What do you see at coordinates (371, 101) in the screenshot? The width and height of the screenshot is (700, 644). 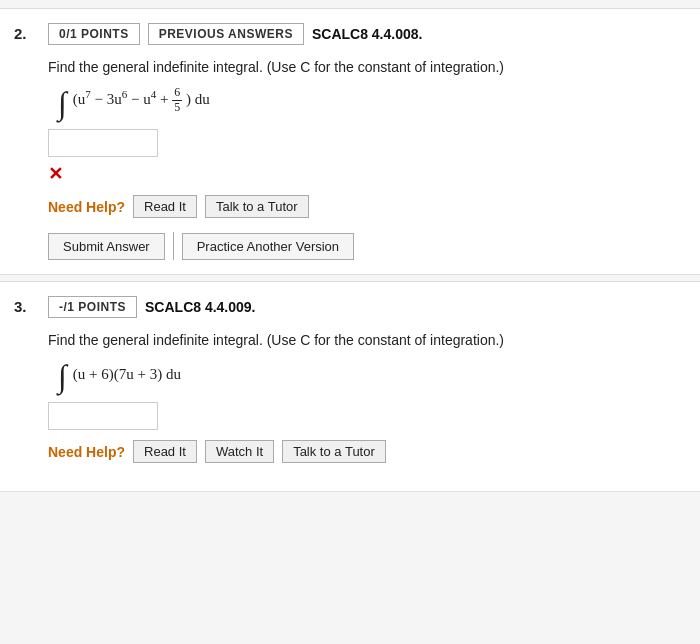 I see `math-expression-2: ∫ (u7 − 3u6 − u4 + 6 5 ) du` at bounding box center [371, 101].